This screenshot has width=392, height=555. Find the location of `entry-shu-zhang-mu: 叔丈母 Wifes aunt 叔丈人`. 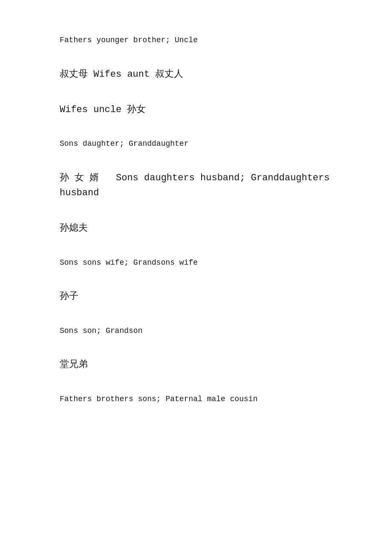

entry-shu-zhang-mu: 叔丈母 Wifes aunt 叔丈人 is located at coordinates (196, 74).